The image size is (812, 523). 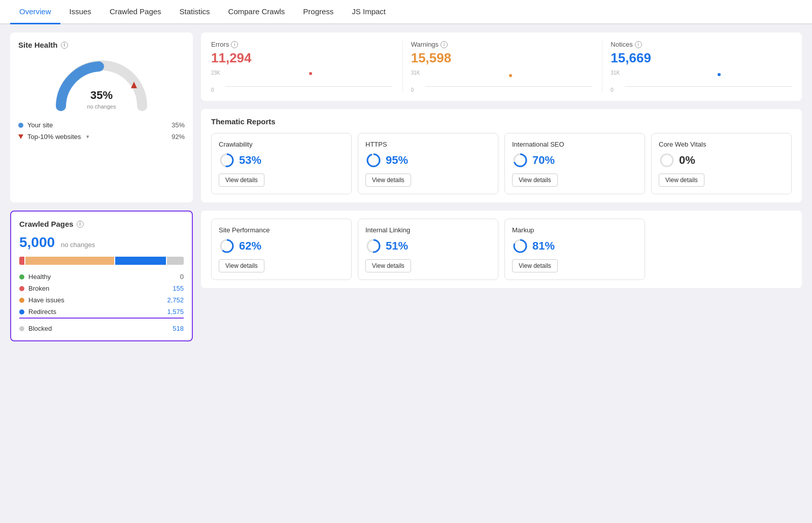 What do you see at coordinates (301, 58) in the screenshot?
I see `errors-value: 11,294` at bounding box center [301, 58].